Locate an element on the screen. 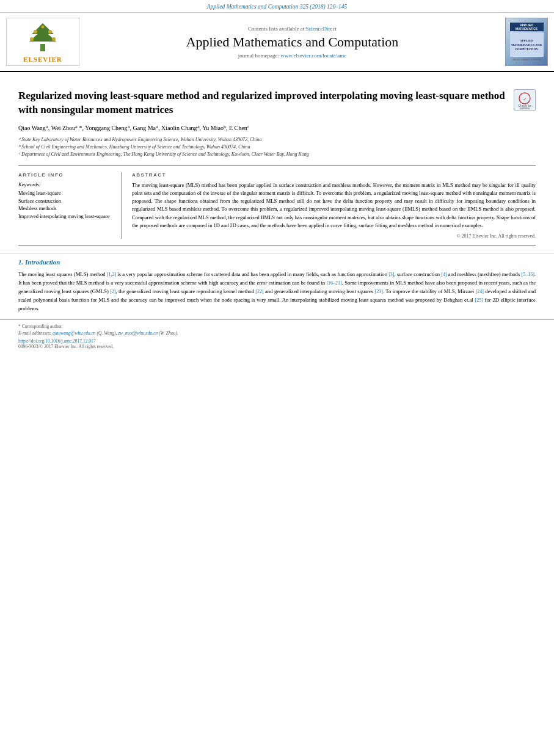 This screenshot has width=554, height=756. ref-link: [16–21] is located at coordinates (333, 283).